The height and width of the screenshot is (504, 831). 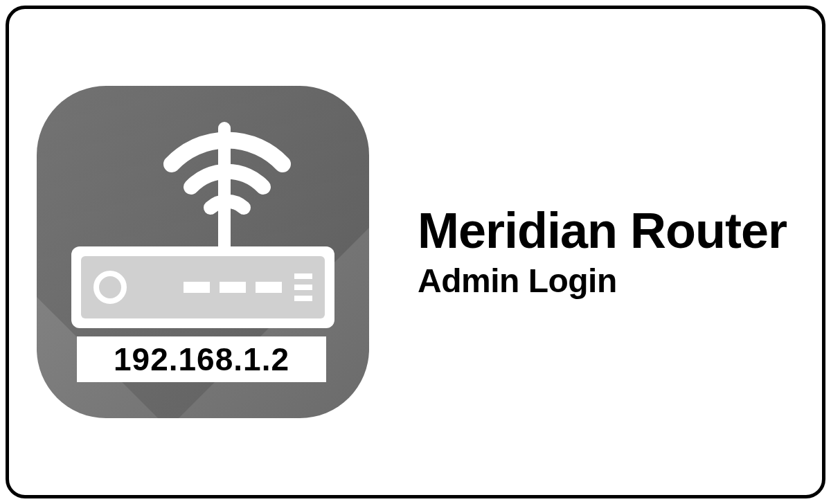 What do you see at coordinates (602, 252) in the screenshot?
I see `text-block: Meridian Router Admin Login` at bounding box center [602, 252].